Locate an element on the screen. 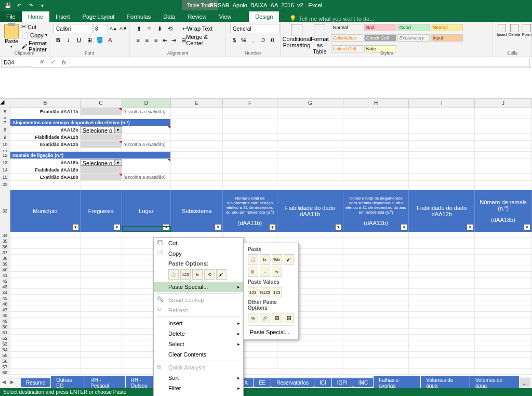  sheet-tab: IGPI is located at coordinates (342, 382).